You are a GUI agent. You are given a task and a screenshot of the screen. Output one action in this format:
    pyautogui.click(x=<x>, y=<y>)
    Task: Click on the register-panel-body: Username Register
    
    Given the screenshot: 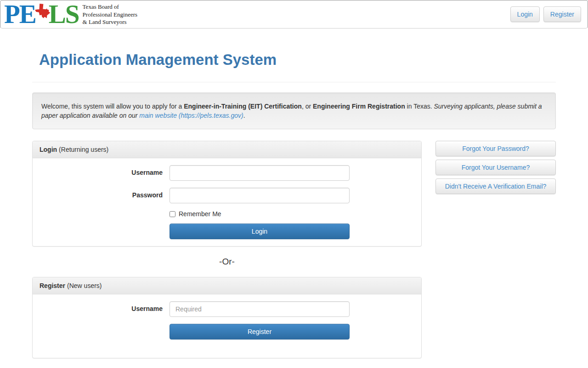 What is the action you would take?
    pyautogui.click(x=227, y=326)
    